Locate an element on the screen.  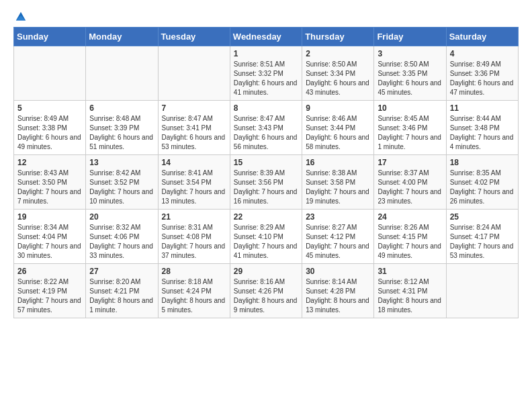
day-number: 31 is located at coordinates (410, 271).